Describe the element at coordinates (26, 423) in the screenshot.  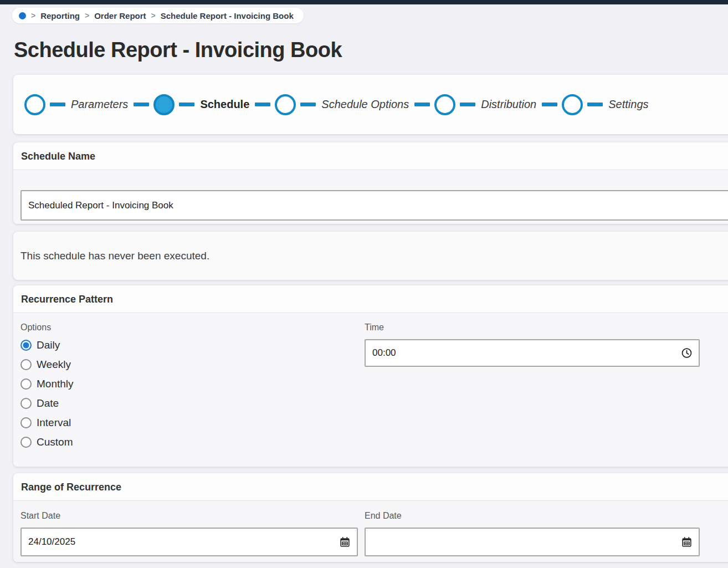
I see `radio-icon-interval` at that location.